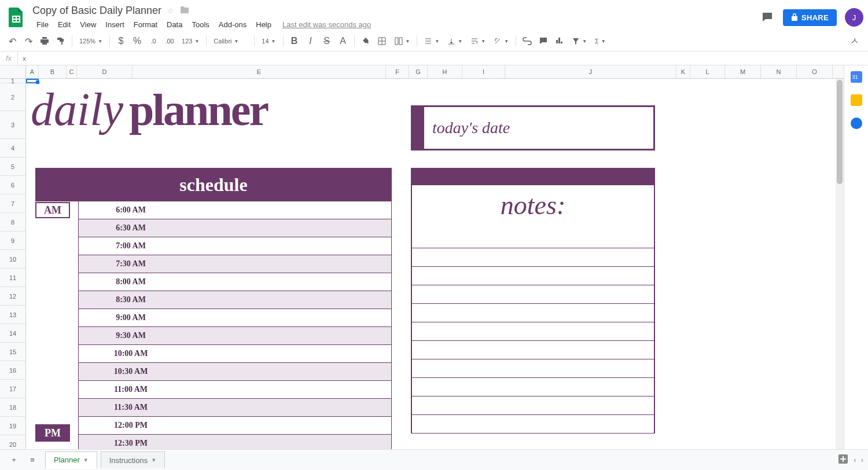 The width and height of the screenshot is (868, 470). I want to click on date-box: today's date, so click(533, 128).